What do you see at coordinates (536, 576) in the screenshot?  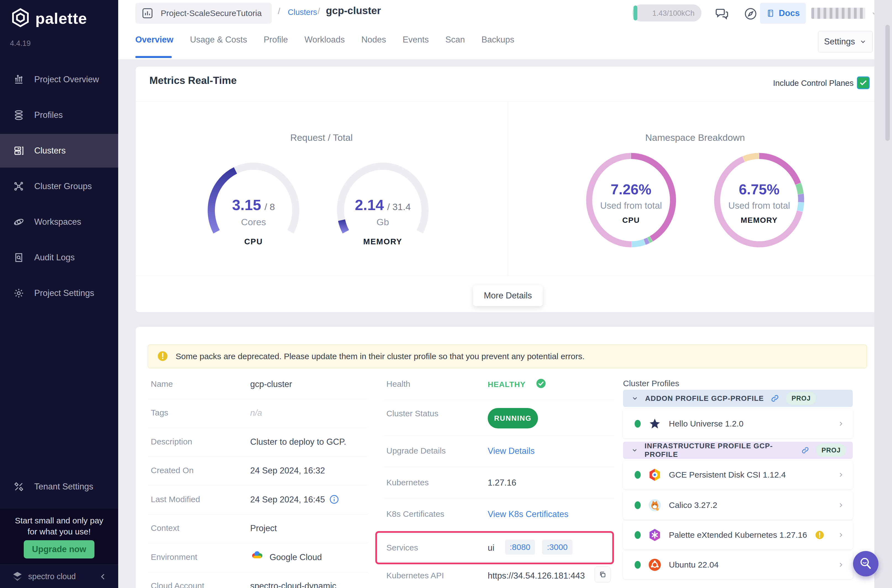 I see `kubernetes-api-value: https://34.54.126.181:443` at bounding box center [536, 576].